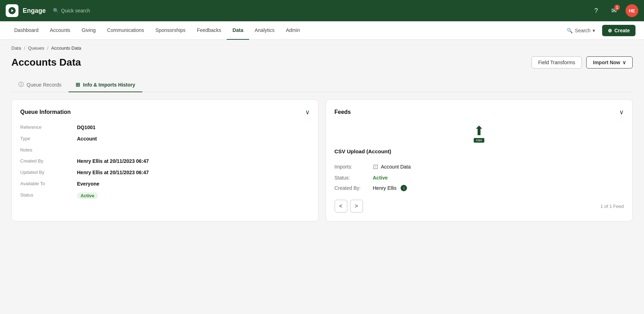 The height and width of the screenshot is (314, 644). I want to click on queue-info-card-header: Queue Information ∨, so click(165, 112).